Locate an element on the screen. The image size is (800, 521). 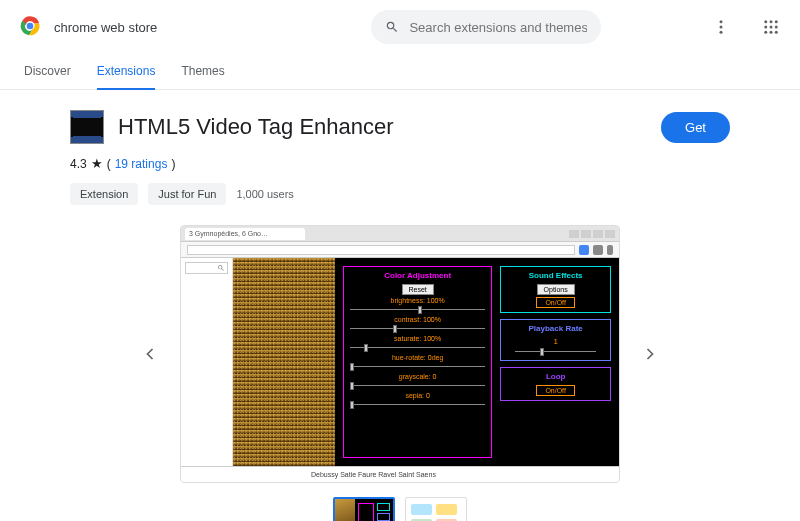
contrast-slider is located at coordinates (418, 328).